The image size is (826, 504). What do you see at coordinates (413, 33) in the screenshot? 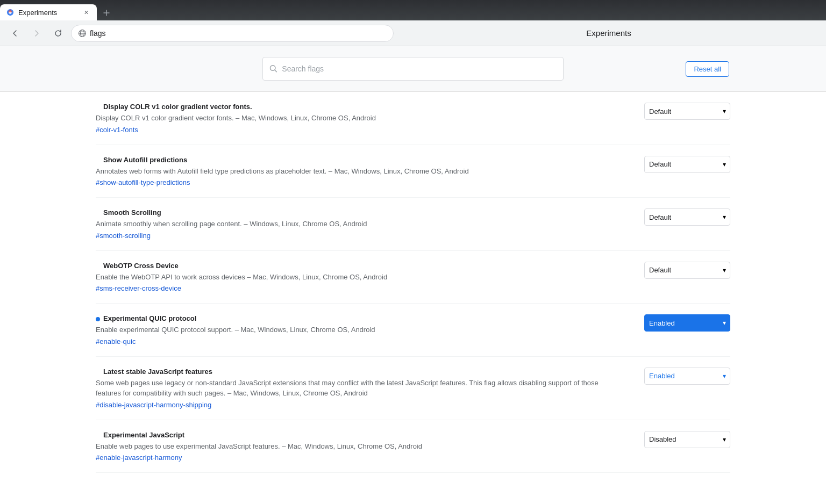
I see `nav-bar: flags Experiments` at bounding box center [413, 33].